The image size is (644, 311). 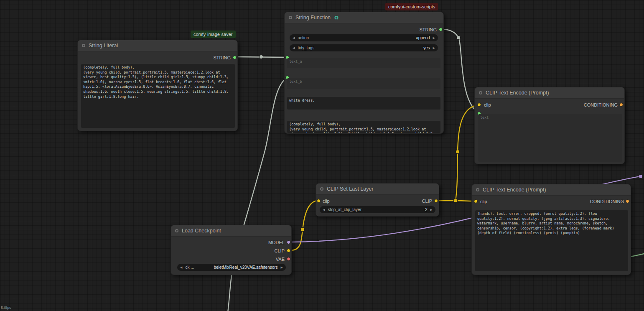 What do you see at coordinates (377, 189) in the screenshot?
I see `node-title-bar: CLIP Set Last Layer` at bounding box center [377, 189].